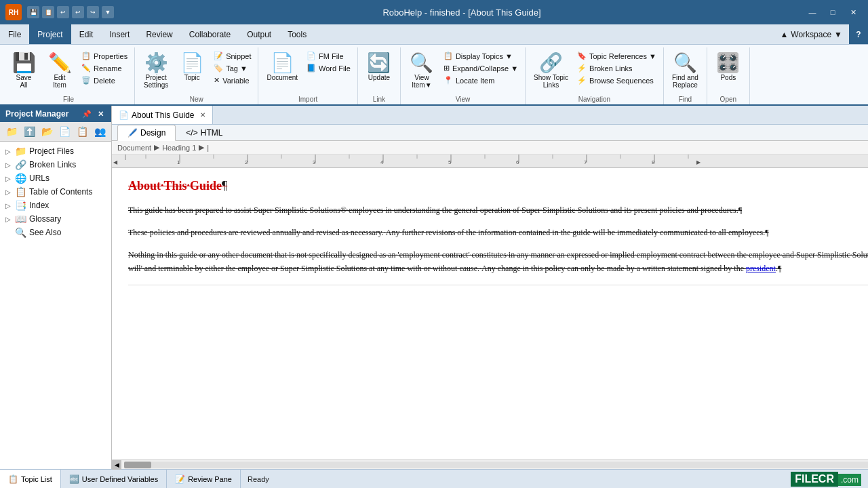  I want to click on ribbon-group-file-label: File, so click(68, 99).